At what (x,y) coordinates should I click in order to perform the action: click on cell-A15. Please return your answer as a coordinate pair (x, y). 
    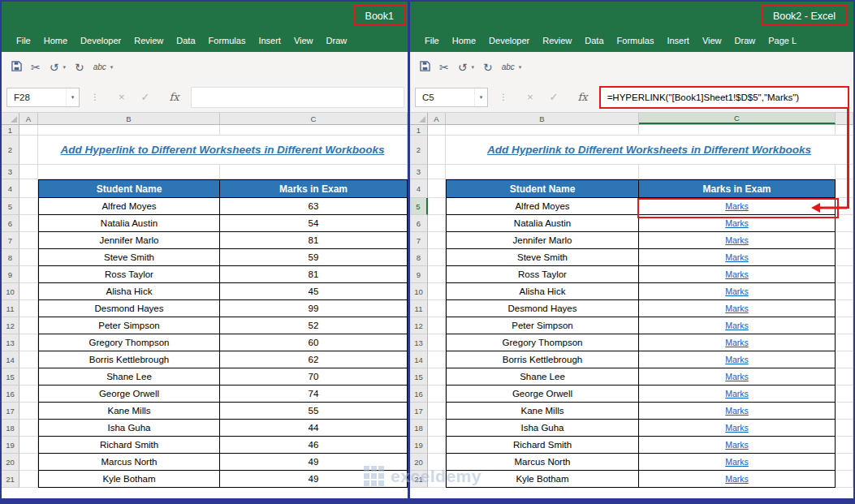
    Looking at the image, I should click on (437, 377).